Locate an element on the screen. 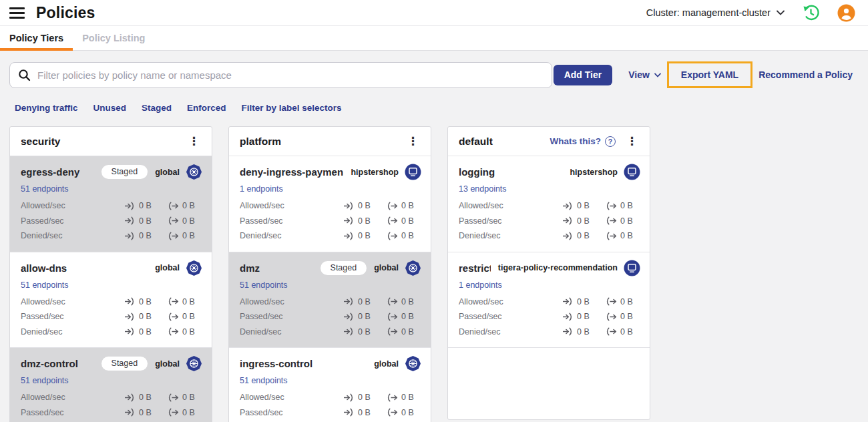  policy-card: ingress-control global 51 endpoints Allo… is located at coordinates (330, 385).